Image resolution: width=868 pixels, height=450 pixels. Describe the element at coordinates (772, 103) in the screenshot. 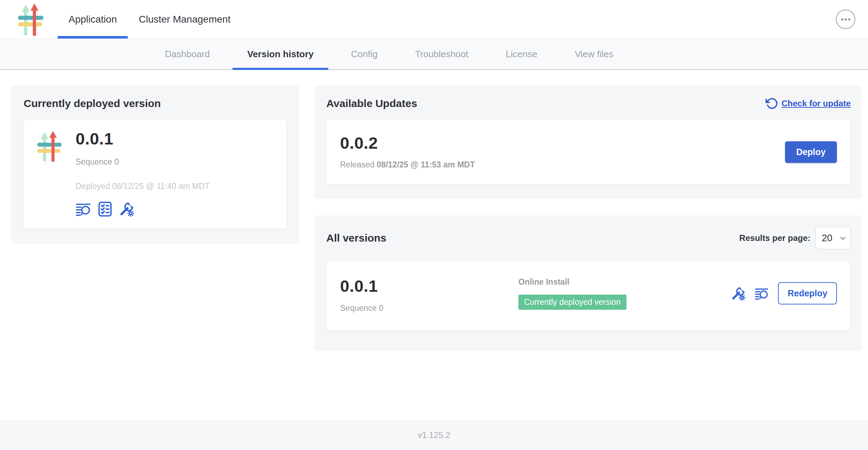

I see `refresh-icon` at that location.